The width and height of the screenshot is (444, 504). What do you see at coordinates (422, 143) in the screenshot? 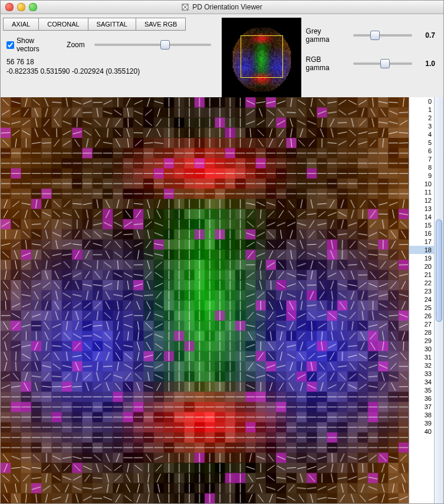
I see `slice-row: 5` at bounding box center [422, 143].